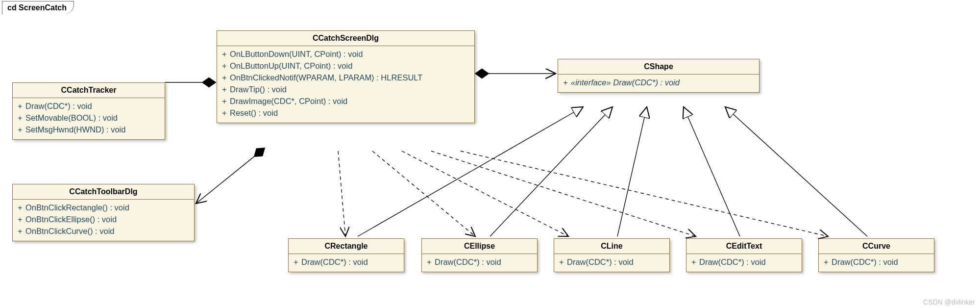  I want to click on edge-realize-rect, so click(470, 172).